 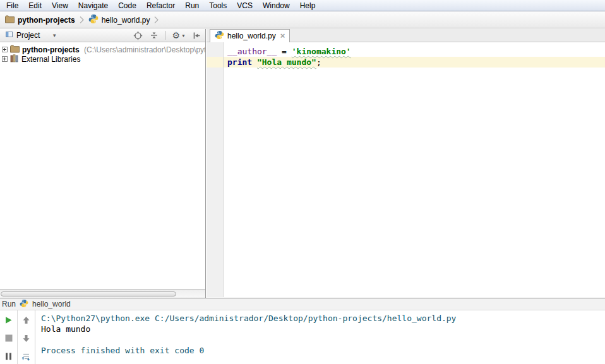 I want to click on code-token-string: 'kinomakino', so click(x=321, y=52).